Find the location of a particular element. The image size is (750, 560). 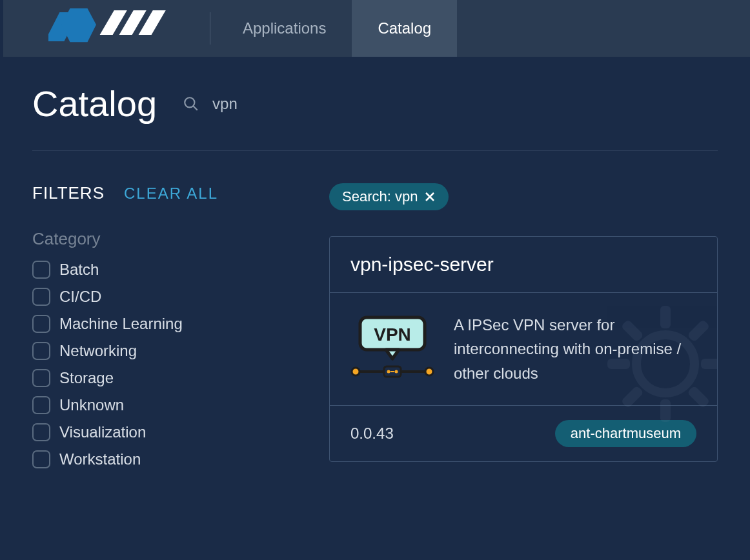

filter-label: Visualization is located at coordinates (103, 432).